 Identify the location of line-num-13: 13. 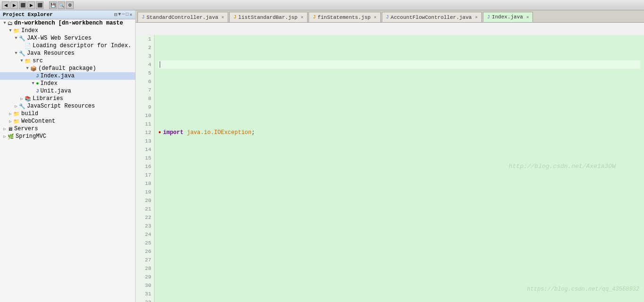
(145, 141).